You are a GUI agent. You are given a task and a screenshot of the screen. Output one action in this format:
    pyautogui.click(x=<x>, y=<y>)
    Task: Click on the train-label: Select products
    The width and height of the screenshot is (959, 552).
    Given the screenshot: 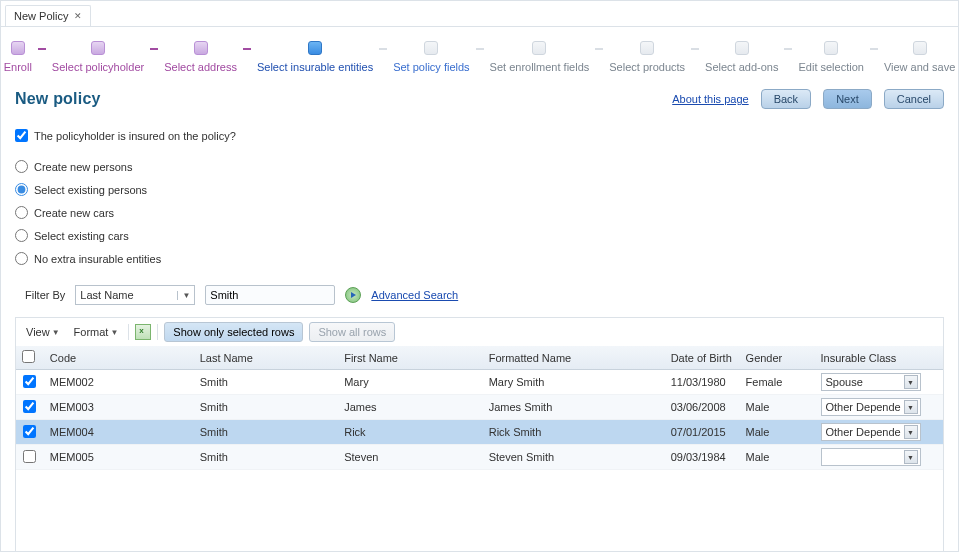 What is the action you would take?
    pyautogui.click(x=647, y=67)
    